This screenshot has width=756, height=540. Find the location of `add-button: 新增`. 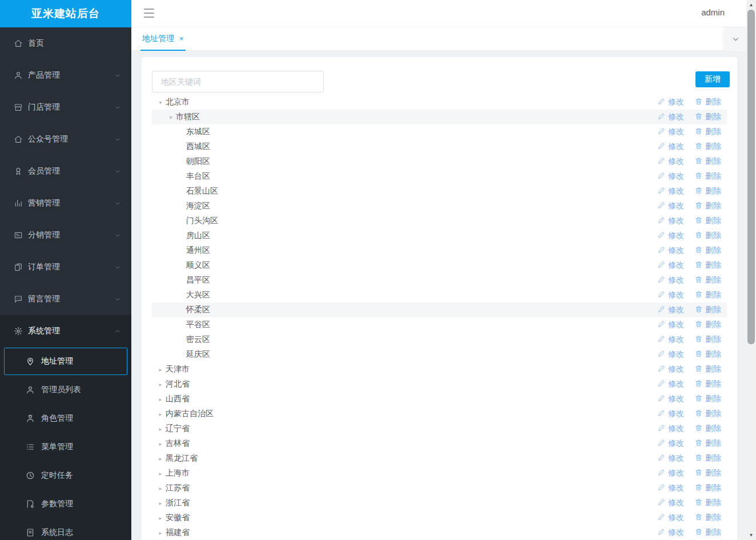

add-button: 新增 is located at coordinates (713, 79).